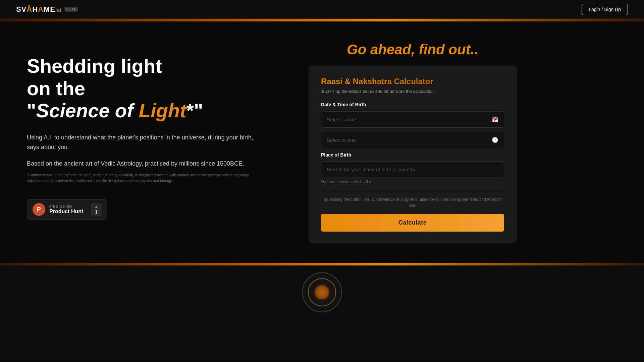 The height and width of the screenshot is (362, 644). Describe the element at coordinates (413, 170) in the screenshot. I see `place-birth-wrapper` at that location.